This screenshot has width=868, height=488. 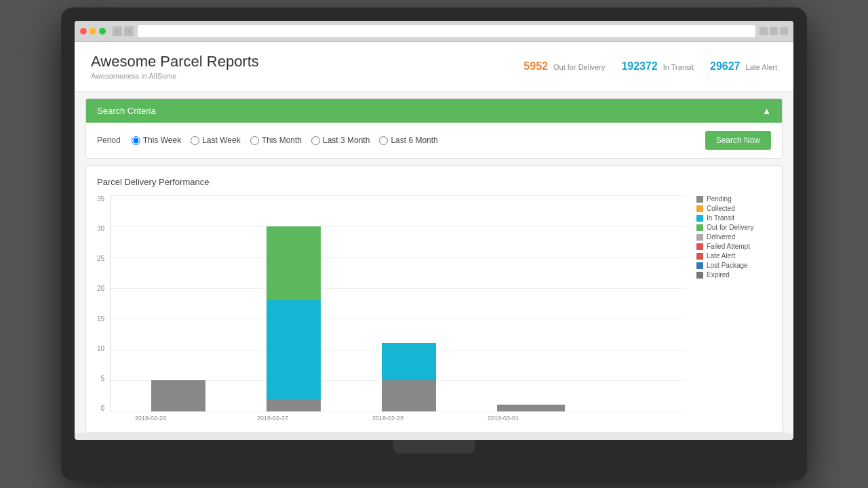 I want to click on legend-color-failed, so click(x=700, y=247).